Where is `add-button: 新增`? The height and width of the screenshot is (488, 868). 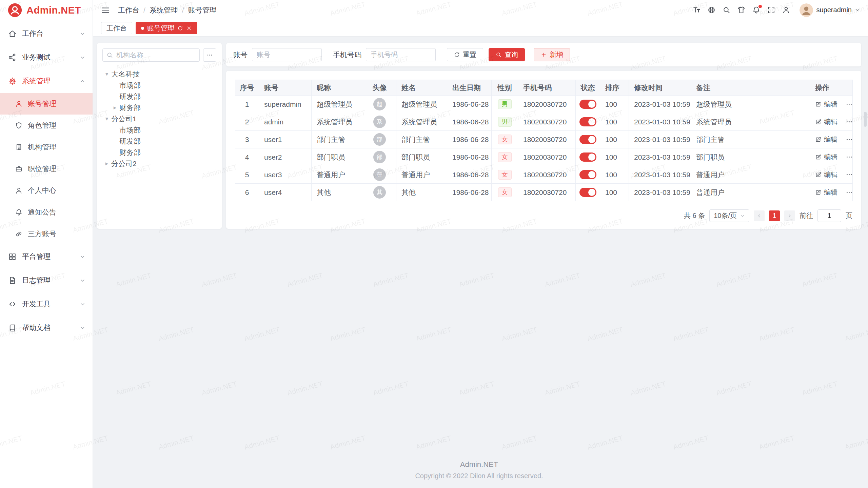 add-button: 新增 is located at coordinates (552, 55).